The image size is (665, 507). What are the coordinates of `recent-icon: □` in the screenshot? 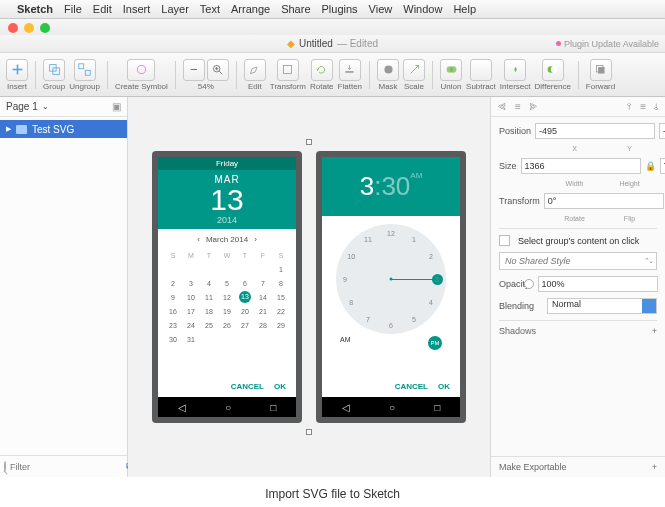 It's located at (273, 408).